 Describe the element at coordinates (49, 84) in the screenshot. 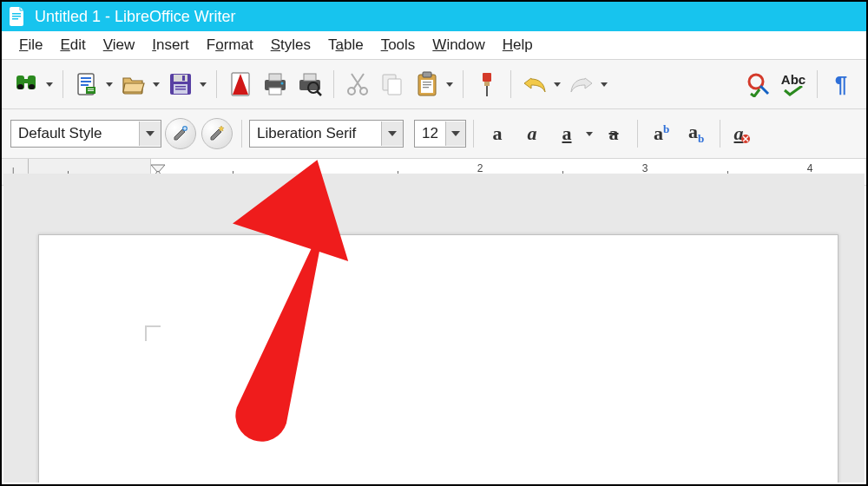

I see `find-dropdown` at that location.